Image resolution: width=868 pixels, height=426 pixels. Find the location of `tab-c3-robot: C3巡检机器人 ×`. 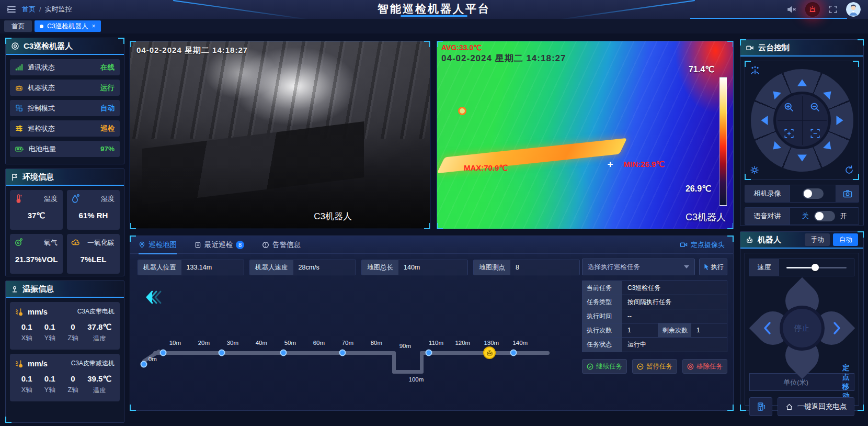

tab-c3-robot: C3巡检机器人 × is located at coordinates (68, 26).